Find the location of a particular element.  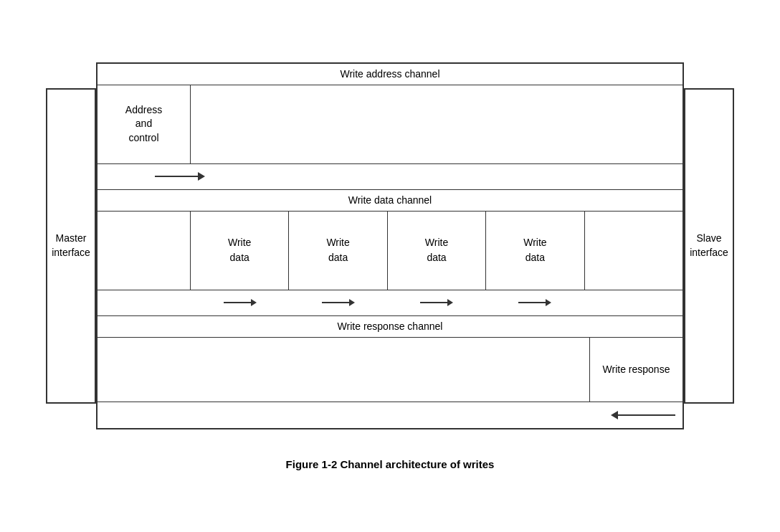

wdc-left-spacer is located at coordinates (144, 251).